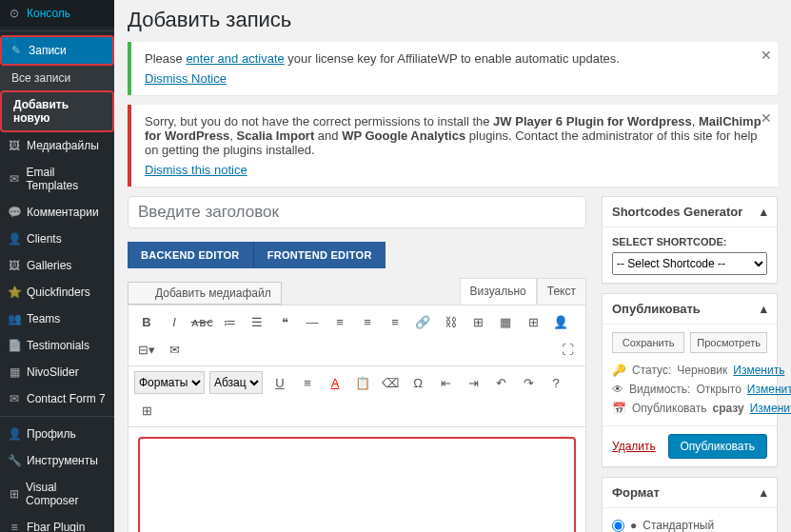 This screenshot has width=791, height=532. I want to click on undo-icon: ↶, so click(501, 383).